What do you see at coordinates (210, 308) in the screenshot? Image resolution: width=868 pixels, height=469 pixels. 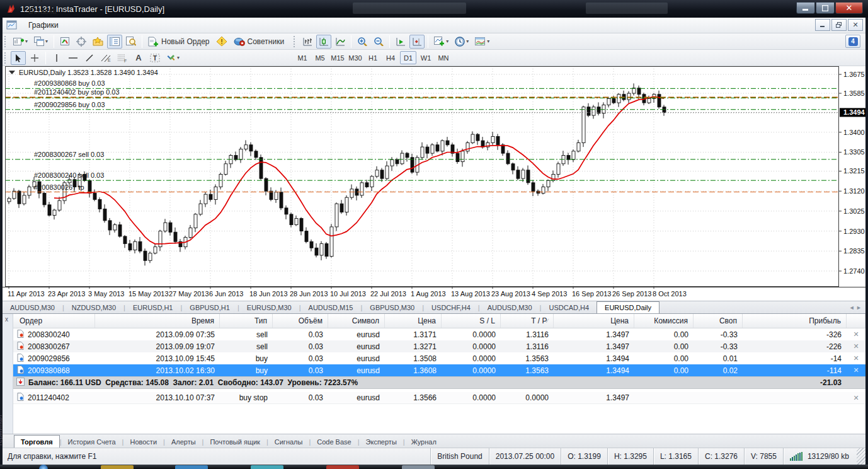 I see `chart-tab-3: GBPUSD,H1` at bounding box center [210, 308].